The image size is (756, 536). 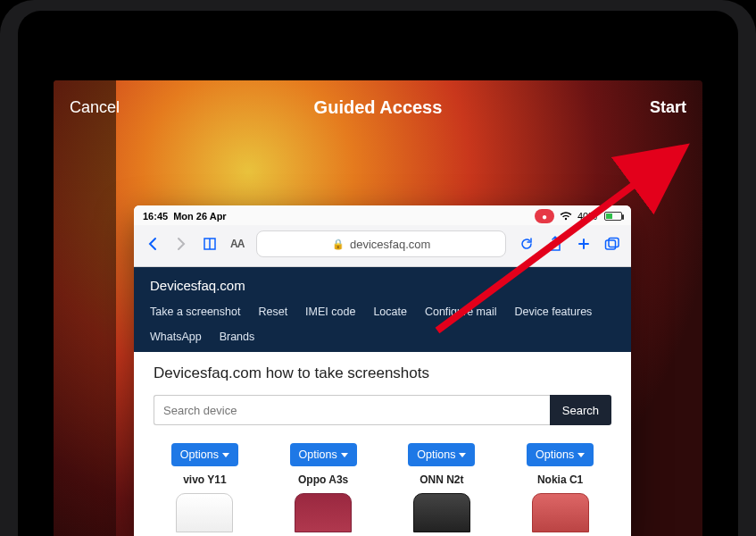 What do you see at coordinates (382, 247) in the screenshot?
I see `safari-toolbar: AA 🔒 devicesfaq.com` at bounding box center [382, 247].